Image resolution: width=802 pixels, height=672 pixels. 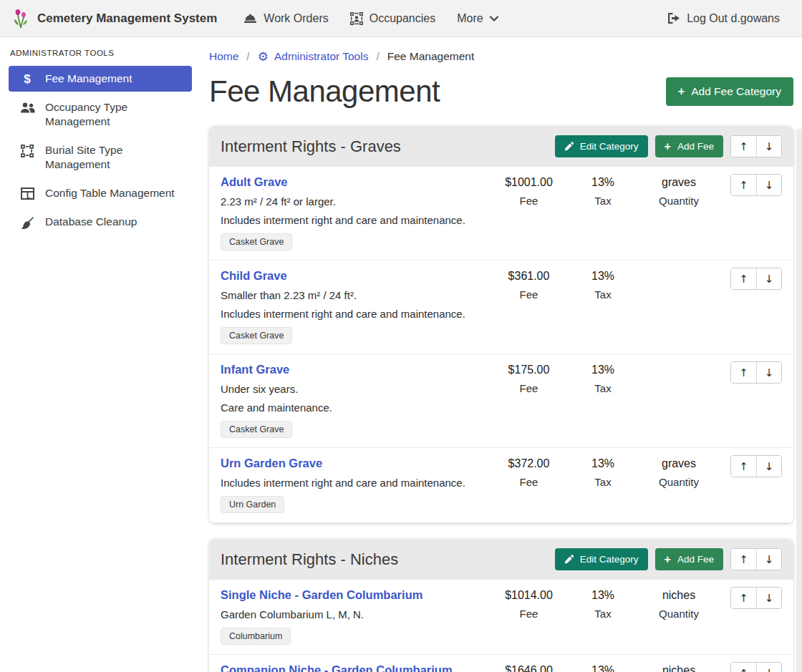 I want to click on fee-name-link: Child Grave, so click(x=253, y=276).